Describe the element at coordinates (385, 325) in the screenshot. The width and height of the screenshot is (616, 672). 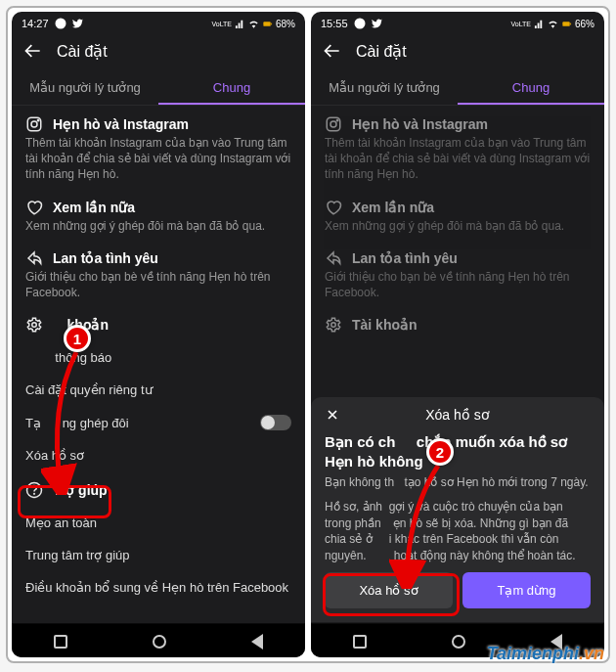
I see `section-title: Tài khoản` at that location.